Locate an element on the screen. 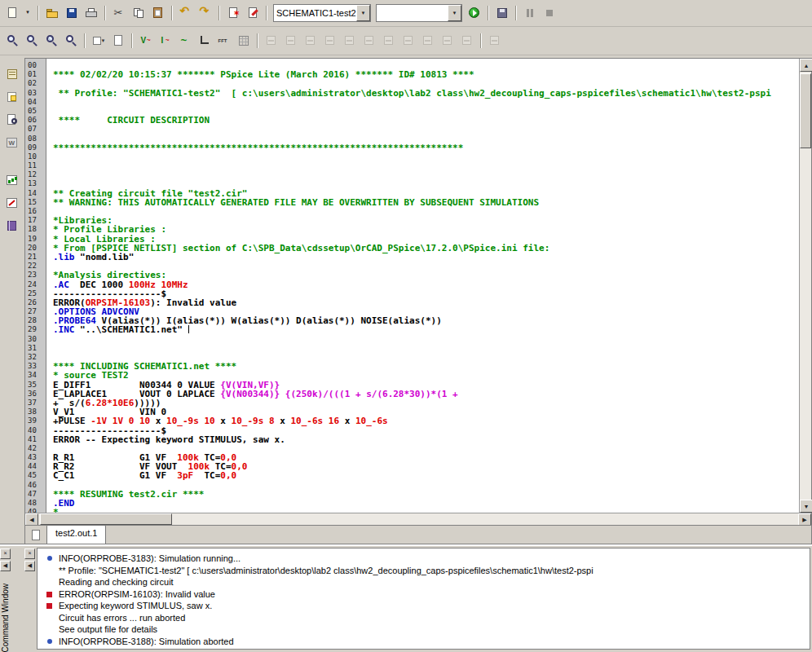 This screenshot has width=812, height=652. new-dropdown-button is located at coordinates (28, 13).